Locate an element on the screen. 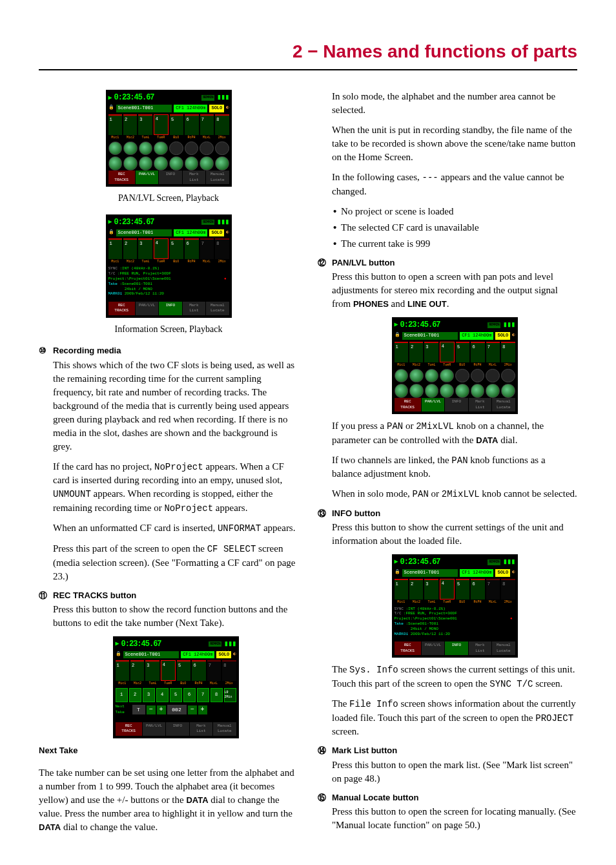 The width and height of the screenshot is (616, 865). para: When an unformatted CF card is inserted,… is located at coordinates (176, 528).